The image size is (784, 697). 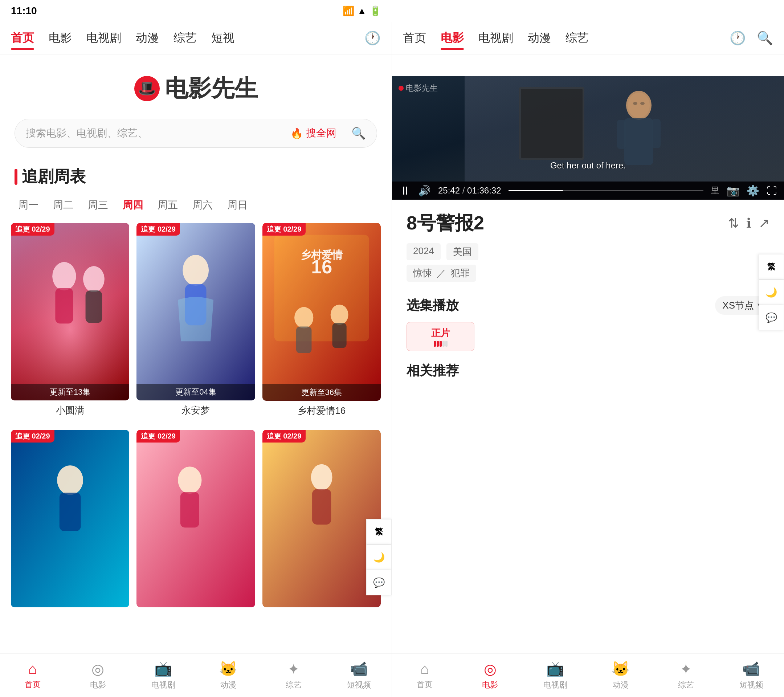 What do you see at coordinates (733, 191) in the screenshot?
I see `screenshot-button: 📷` at bounding box center [733, 191].